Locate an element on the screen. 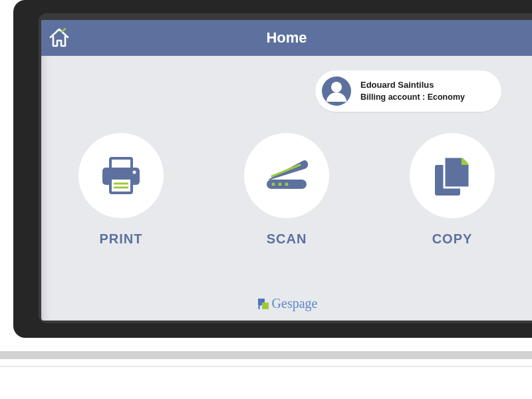  brand-footer: Gespage is located at coordinates (287, 303).